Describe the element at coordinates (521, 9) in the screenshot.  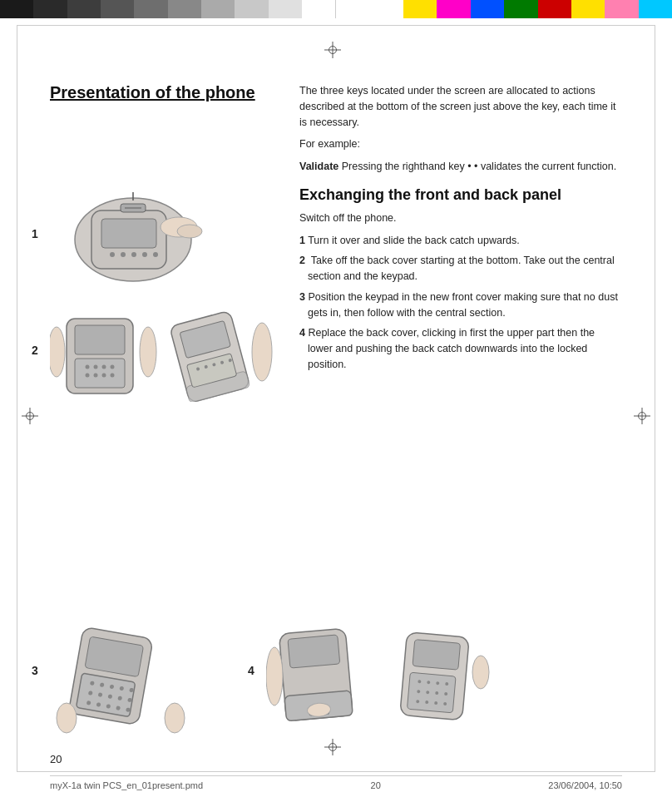
I see `color-swatch-green` at that location.